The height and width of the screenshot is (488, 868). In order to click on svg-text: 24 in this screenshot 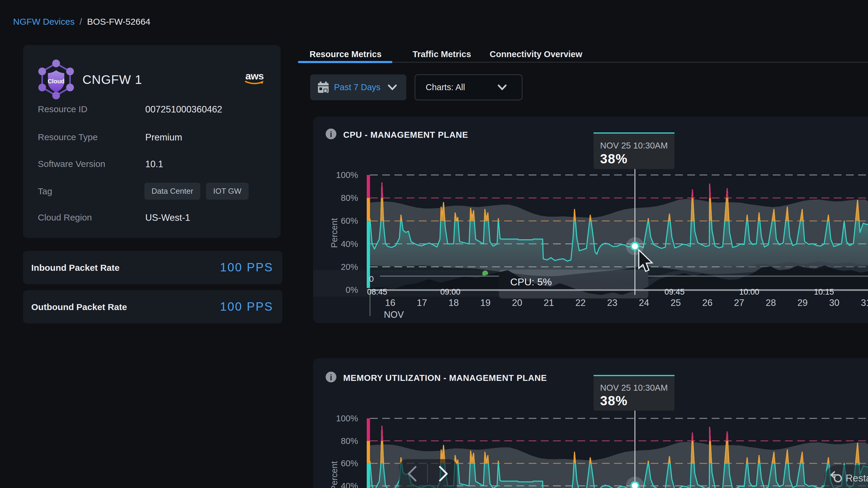, I will do `click(644, 303)`.